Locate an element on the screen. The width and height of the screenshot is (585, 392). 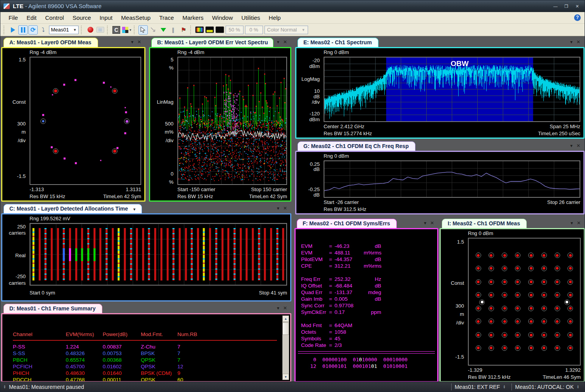
panel-c-close-icon: ✕ is located at coordinates (285, 208).